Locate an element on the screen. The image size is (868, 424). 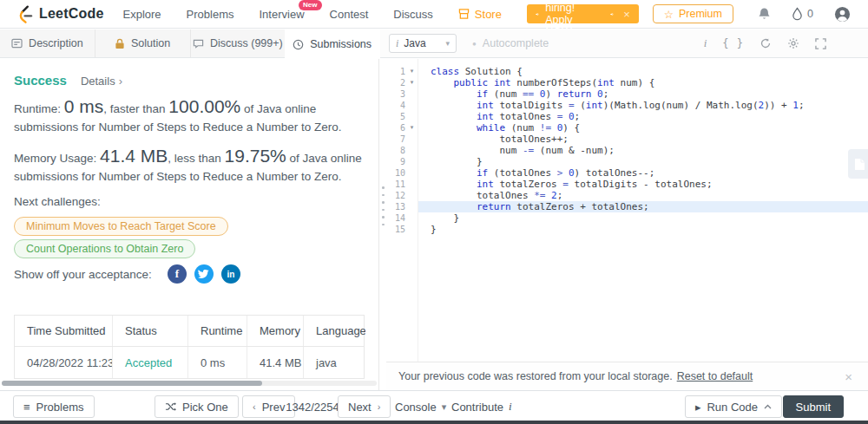
code-line: 4 int totalDigits = (int)(Math.log(num) … is located at coordinates (627, 106).